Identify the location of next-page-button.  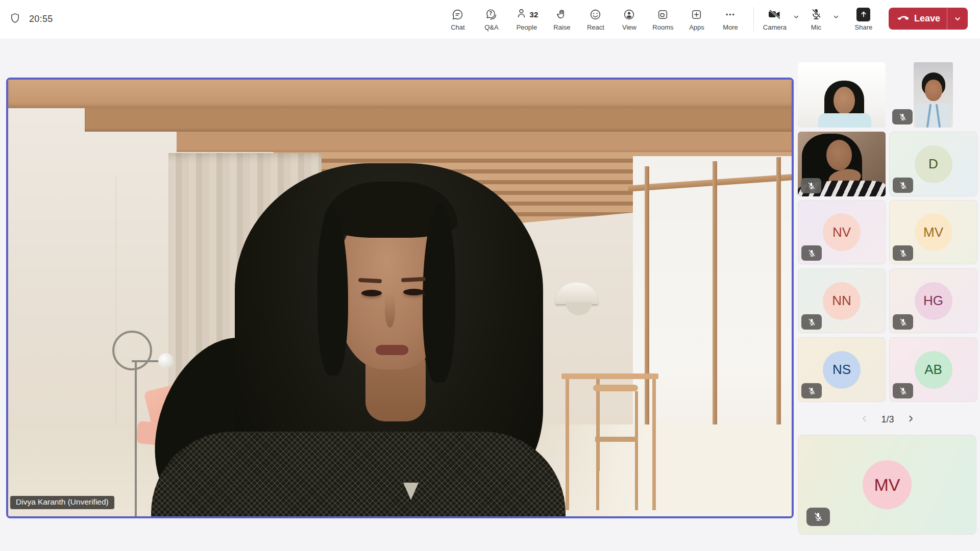
(911, 419).